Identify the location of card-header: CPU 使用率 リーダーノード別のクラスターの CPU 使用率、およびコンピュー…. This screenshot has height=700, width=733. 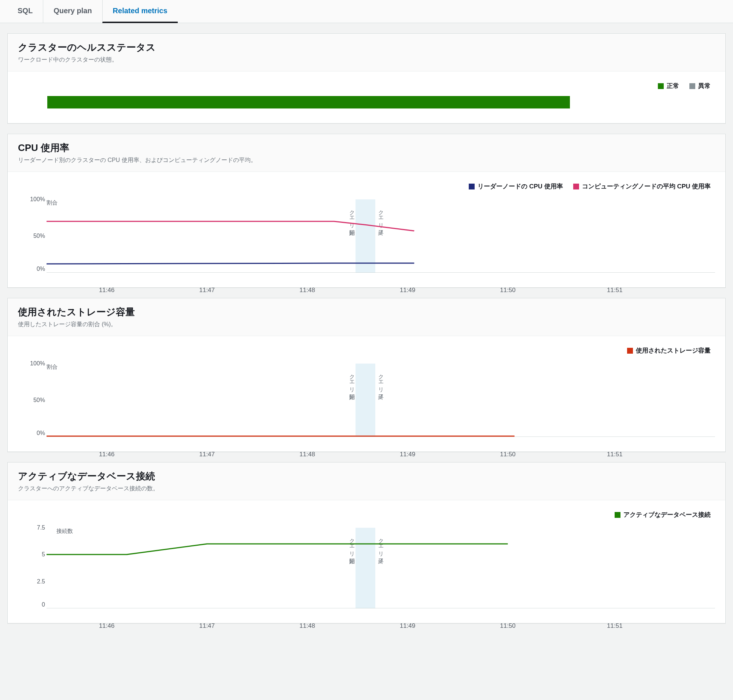
(366, 153).